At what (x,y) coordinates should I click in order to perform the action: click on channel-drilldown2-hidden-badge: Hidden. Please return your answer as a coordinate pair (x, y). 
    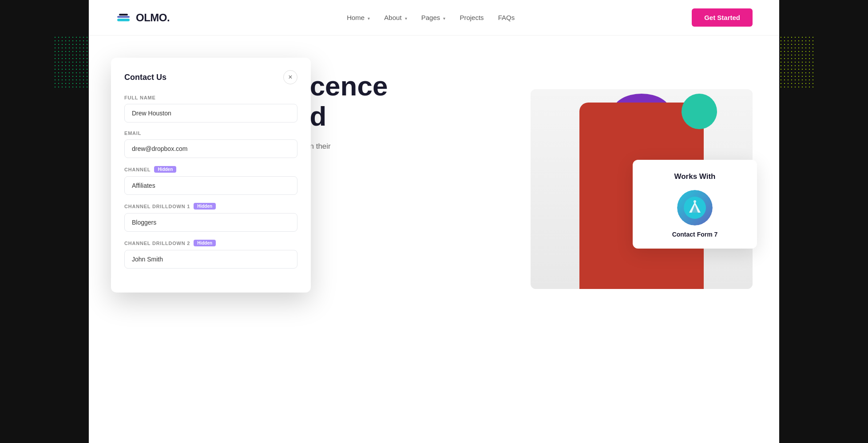
    Looking at the image, I should click on (205, 243).